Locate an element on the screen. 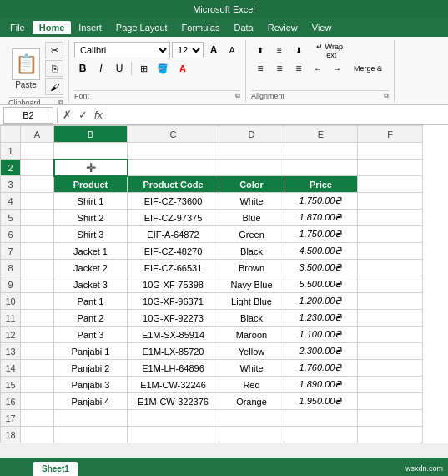 Image resolution: width=448 pixels, height=476 pixels. menu-item-review: Review is located at coordinates (283, 28).